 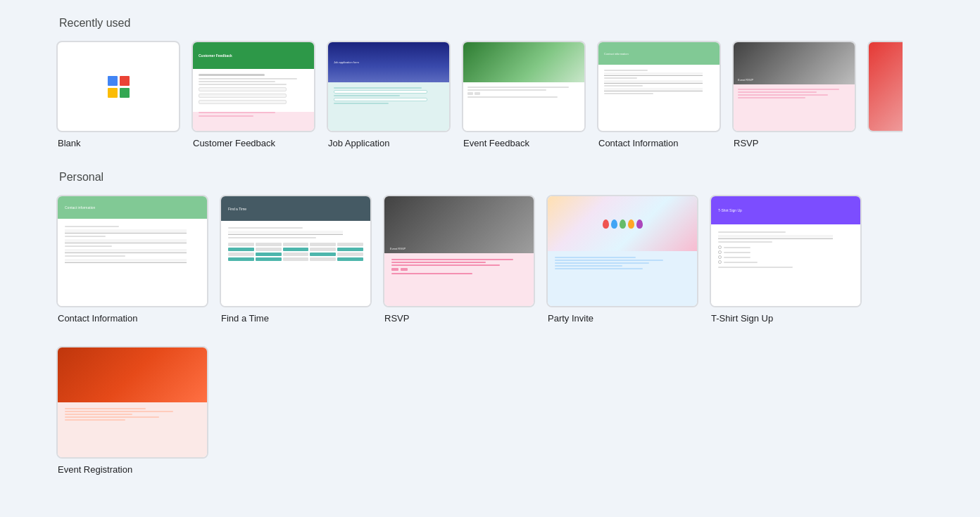 I want to click on template-rsvp-recent: Event RSVP RSVP, so click(x=794, y=94).